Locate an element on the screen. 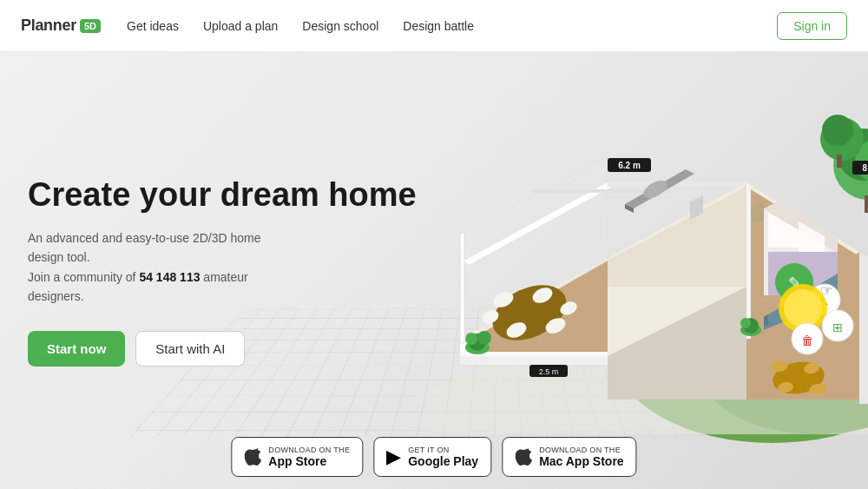  google-play-badge: ▶ GET IT ON Google Play is located at coordinates (432, 457).